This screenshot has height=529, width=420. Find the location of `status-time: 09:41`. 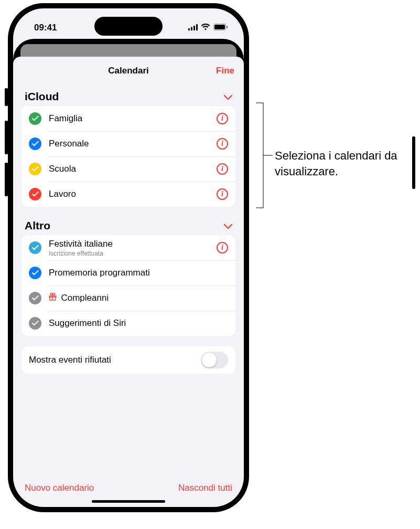

status-time: 09:41 is located at coordinates (45, 28).